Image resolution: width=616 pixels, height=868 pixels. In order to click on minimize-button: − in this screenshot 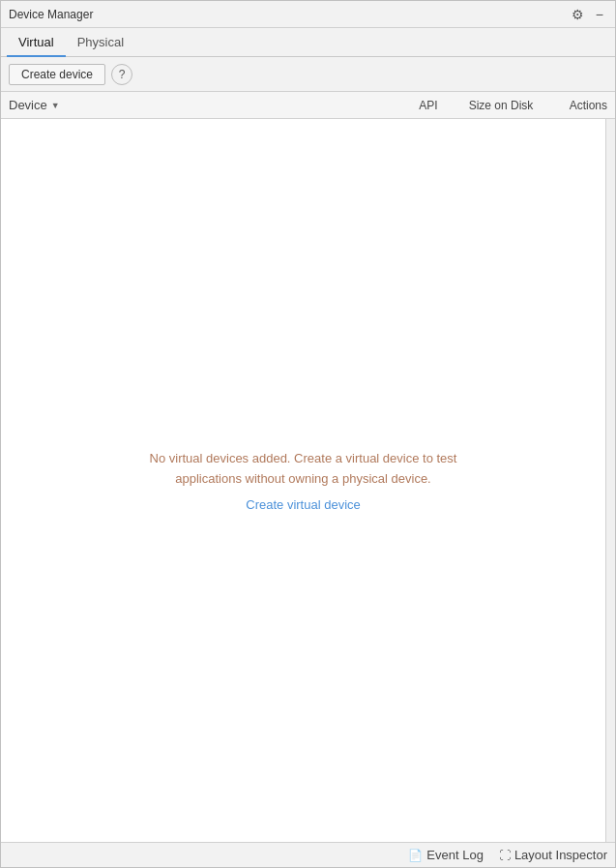, I will do `click(600, 15)`.